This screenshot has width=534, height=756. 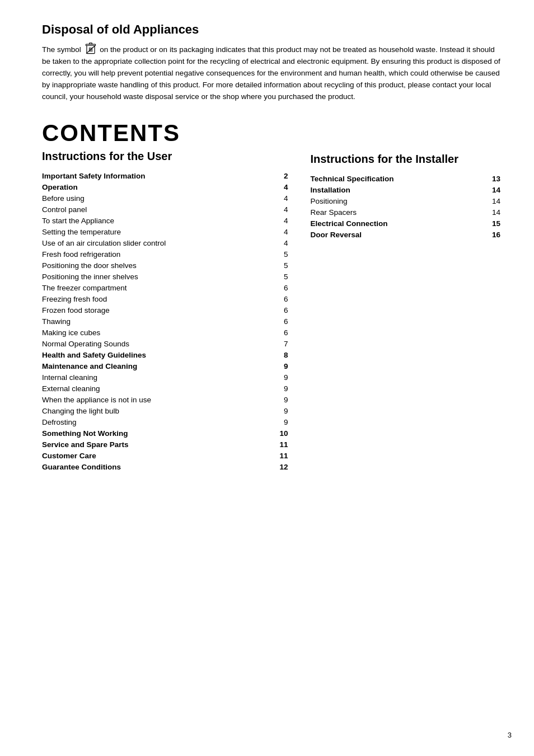 What do you see at coordinates (399, 179) in the screenshot?
I see `entry-title: Technical Specification` at bounding box center [399, 179].